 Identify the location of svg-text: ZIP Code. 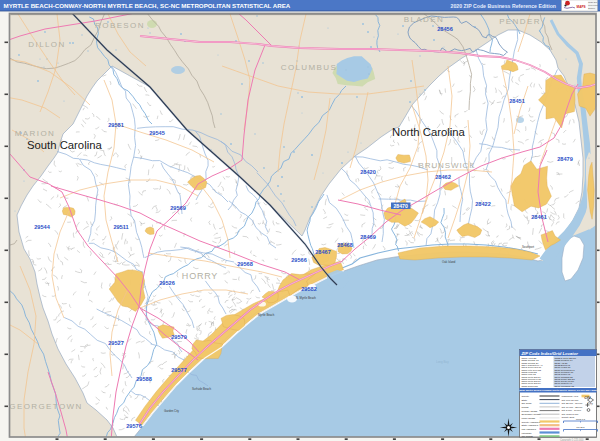
(528, 404).